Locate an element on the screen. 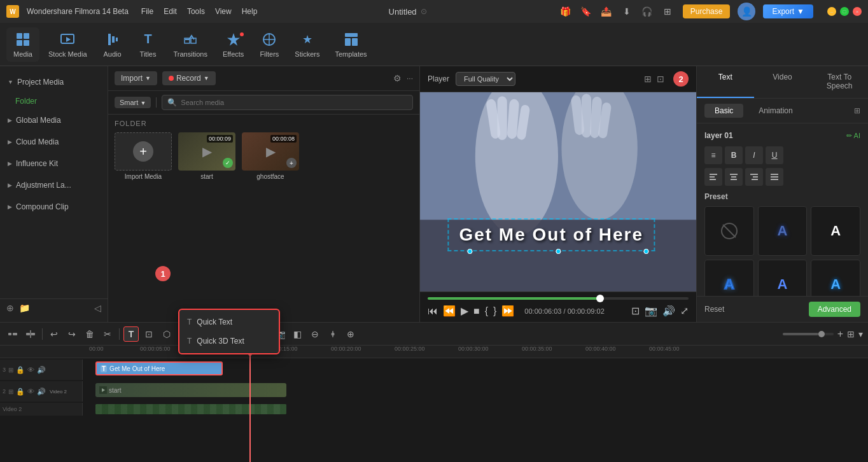 The width and height of the screenshot is (868, 462). out-point-button: } is located at coordinates (495, 311).